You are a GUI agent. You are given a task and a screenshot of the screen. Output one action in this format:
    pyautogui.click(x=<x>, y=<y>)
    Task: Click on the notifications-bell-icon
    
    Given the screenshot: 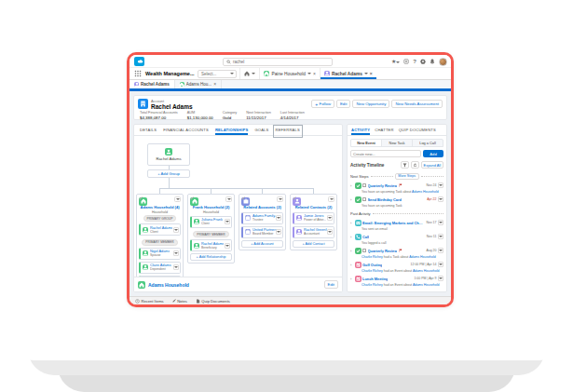 What is the action you would take?
    pyautogui.click(x=432, y=61)
    